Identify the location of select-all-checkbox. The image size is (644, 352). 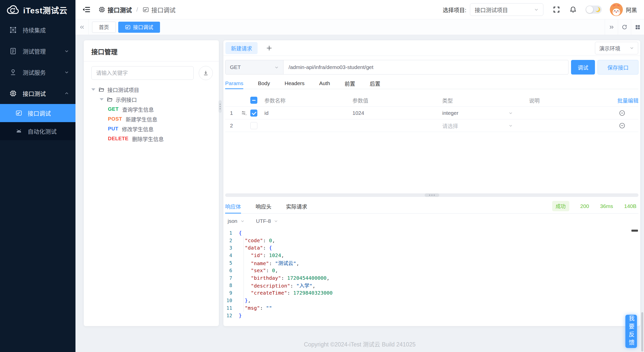
(254, 100).